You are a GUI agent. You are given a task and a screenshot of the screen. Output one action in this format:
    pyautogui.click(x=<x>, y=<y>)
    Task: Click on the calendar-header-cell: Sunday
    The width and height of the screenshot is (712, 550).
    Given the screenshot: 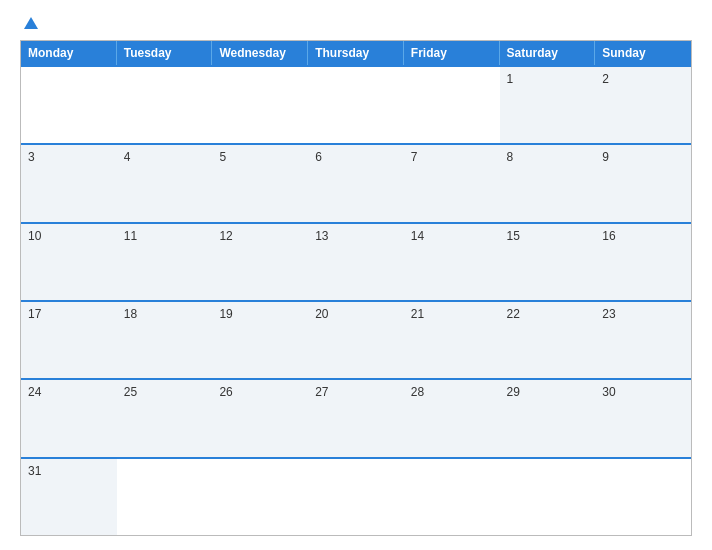 What is the action you would take?
    pyautogui.click(x=643, y=53)
    